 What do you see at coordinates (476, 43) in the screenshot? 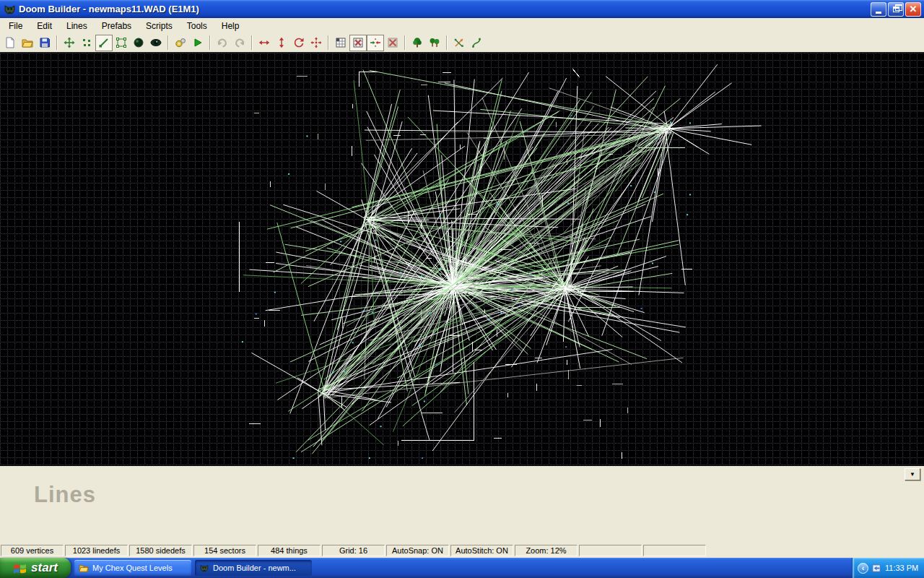
I see `curve-lines-button` at bounding box center [476, 43].